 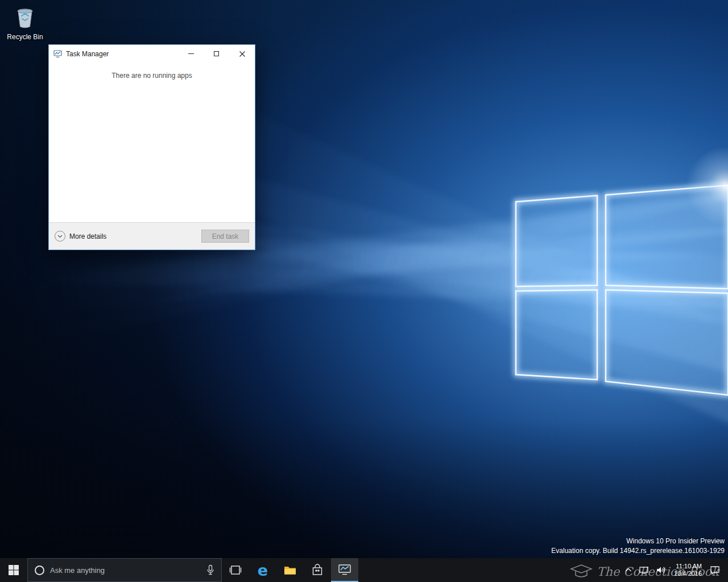 What do you see at coordinates (290, 570) in the screenshot?
I see `file-explorer-button` at bounding box center [290, 570].